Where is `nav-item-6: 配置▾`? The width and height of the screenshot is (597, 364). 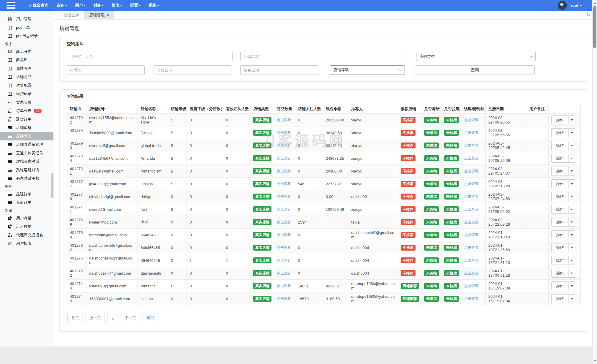 nav-item-6: 配置▾ is located at coordinates (135, 5).